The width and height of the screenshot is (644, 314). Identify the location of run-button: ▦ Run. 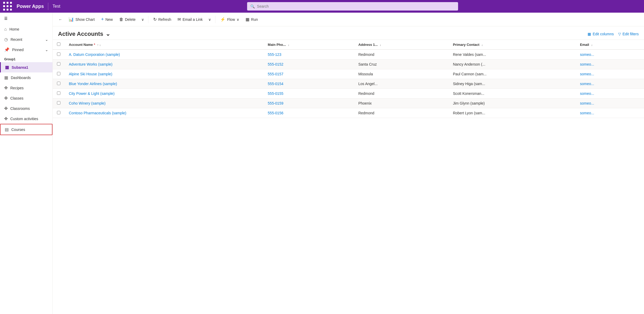
(252, 19).